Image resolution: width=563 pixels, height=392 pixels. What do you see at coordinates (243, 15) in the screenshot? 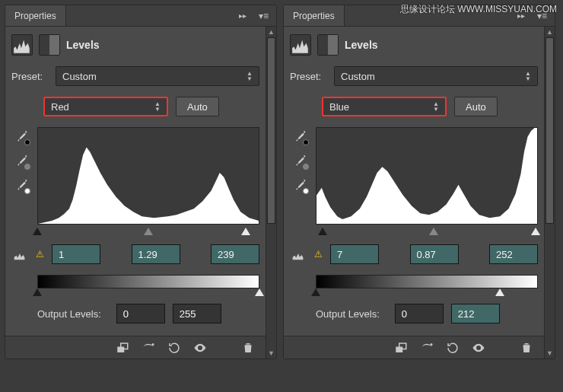
I see `collapse-icon: ▸▸` at bounding box center [243, 15].